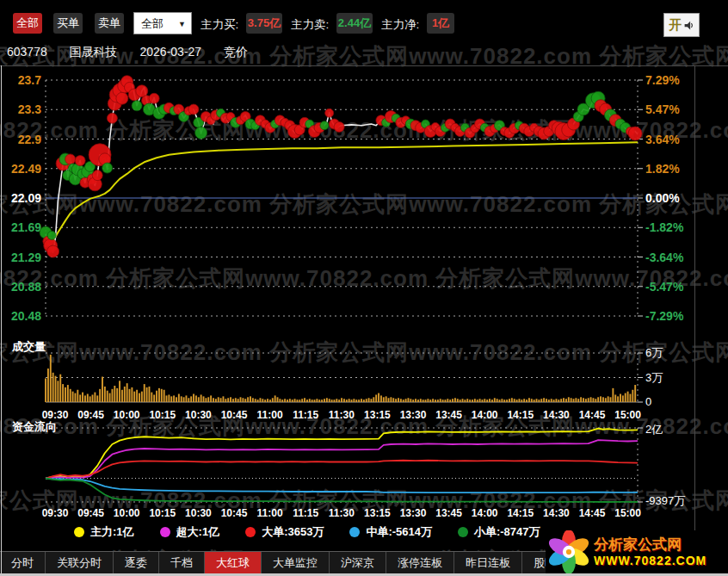  I want to click on time-tick-label: 14:30, so click(556, 513).